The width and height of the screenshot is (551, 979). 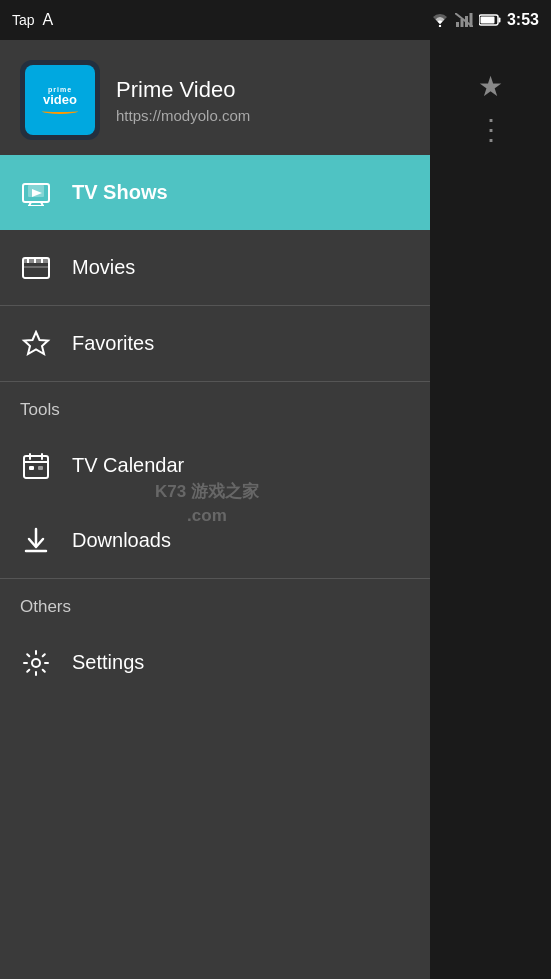 What do you see at coordinates (108, 662) in the screenshot?
I see `settings-label: Settings` at bounding box center [108, 662].